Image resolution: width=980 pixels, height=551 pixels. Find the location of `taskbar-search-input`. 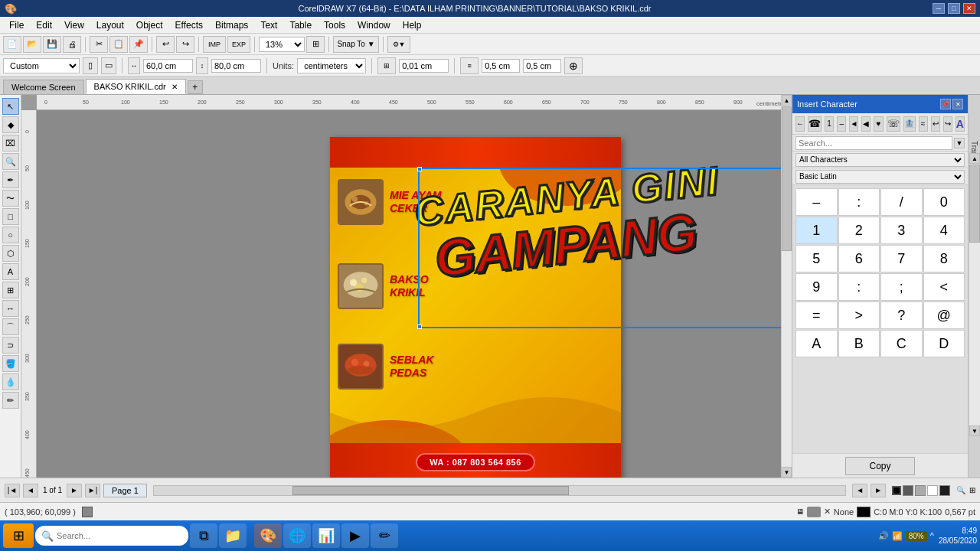

taskbar-search-input is located at coordinates (119, 536).